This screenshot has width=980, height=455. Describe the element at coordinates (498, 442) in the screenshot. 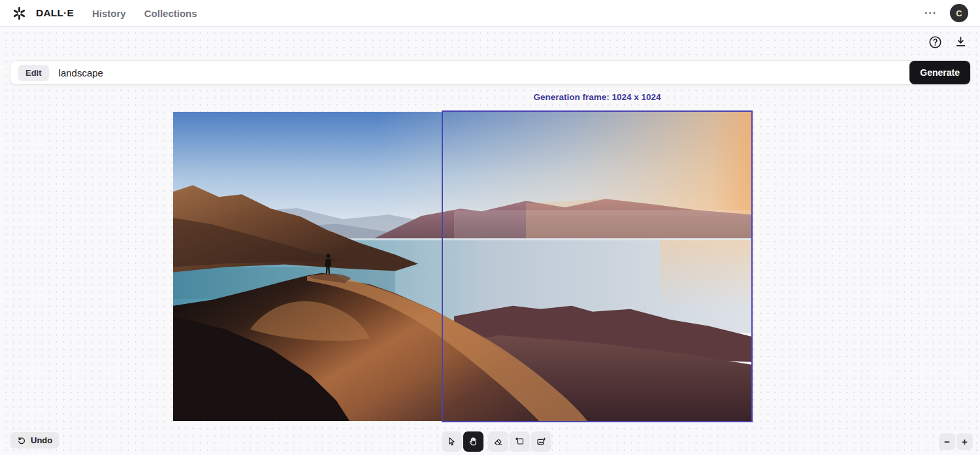

I see `eraser-tool-button` at that location.